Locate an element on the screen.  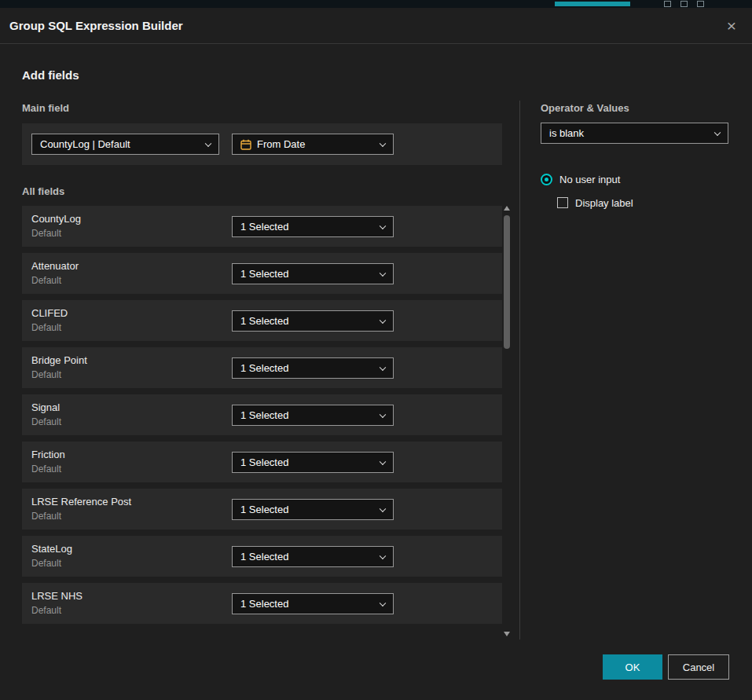
calendar-icon is located at coordinates (246, 145).